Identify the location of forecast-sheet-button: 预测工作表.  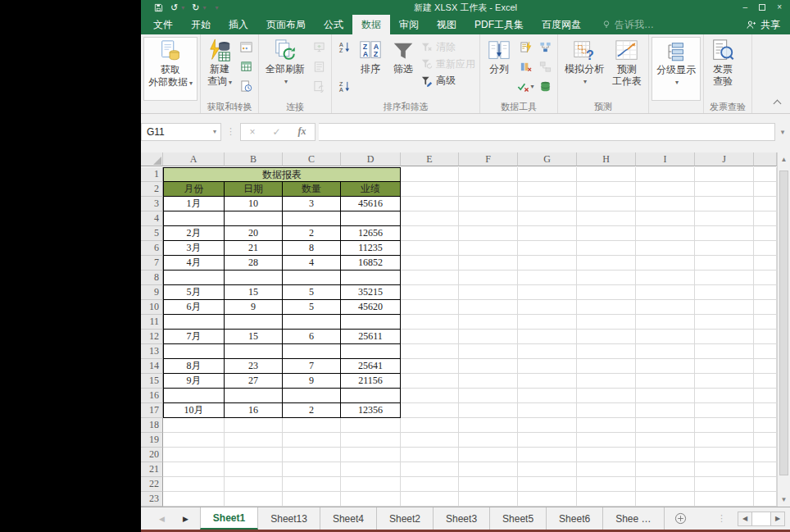
(627, 69).